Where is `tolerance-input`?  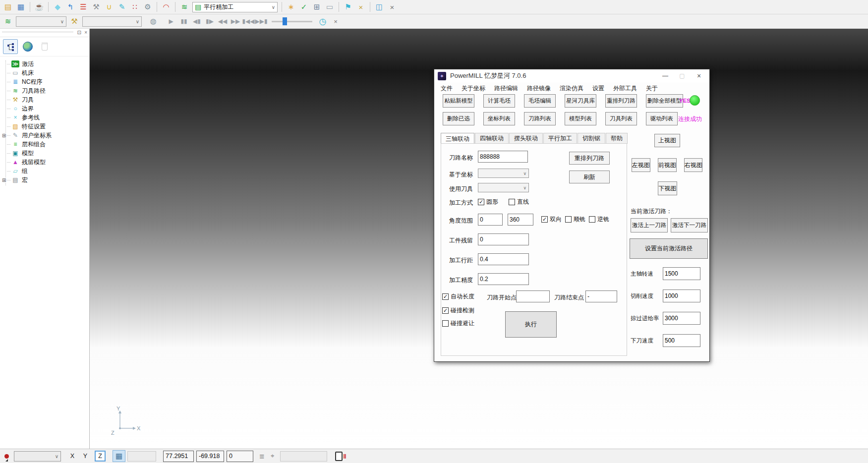 tolerance-input is located at coordinates (504, 279).